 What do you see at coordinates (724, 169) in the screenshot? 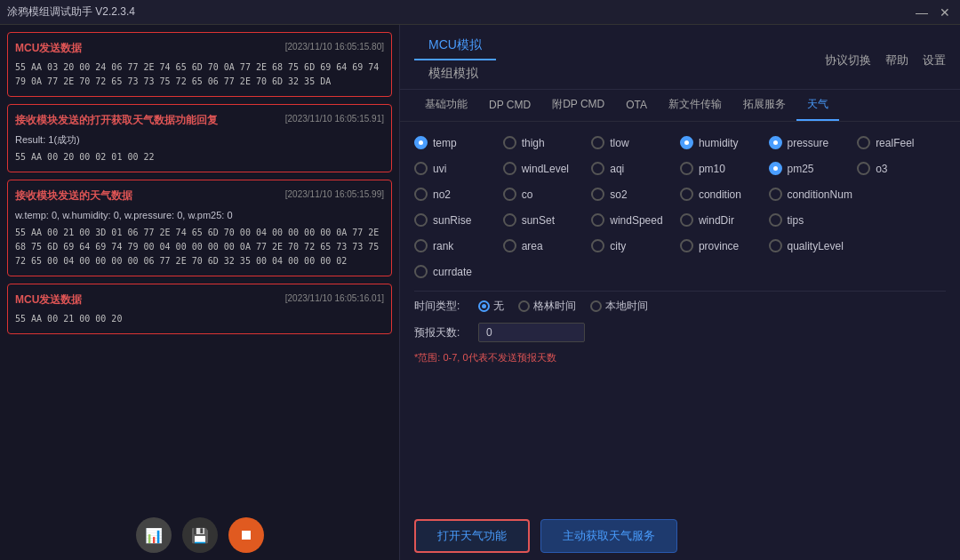
I see `checkbox-item-pm10: pm10` at bounding box center [724, 169].